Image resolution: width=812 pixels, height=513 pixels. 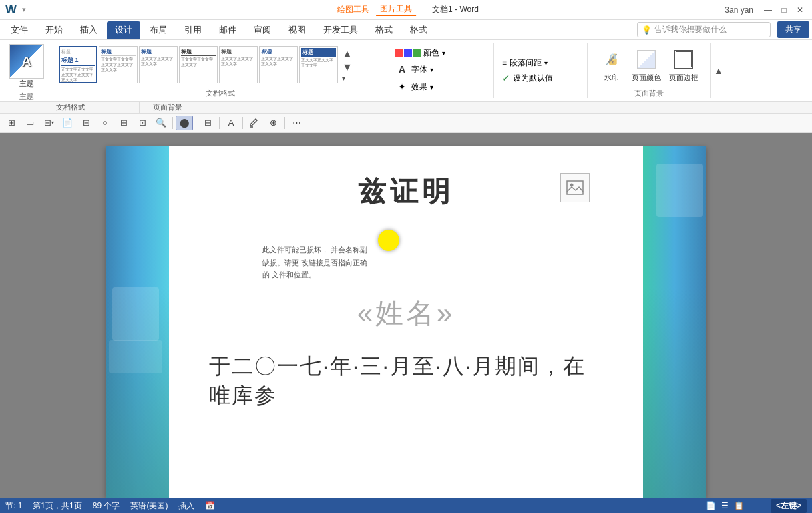 What do you see at coordinates (193, 30) in the screenshot?
I see `tab-references: 引用` at bounding box center [193, 30].